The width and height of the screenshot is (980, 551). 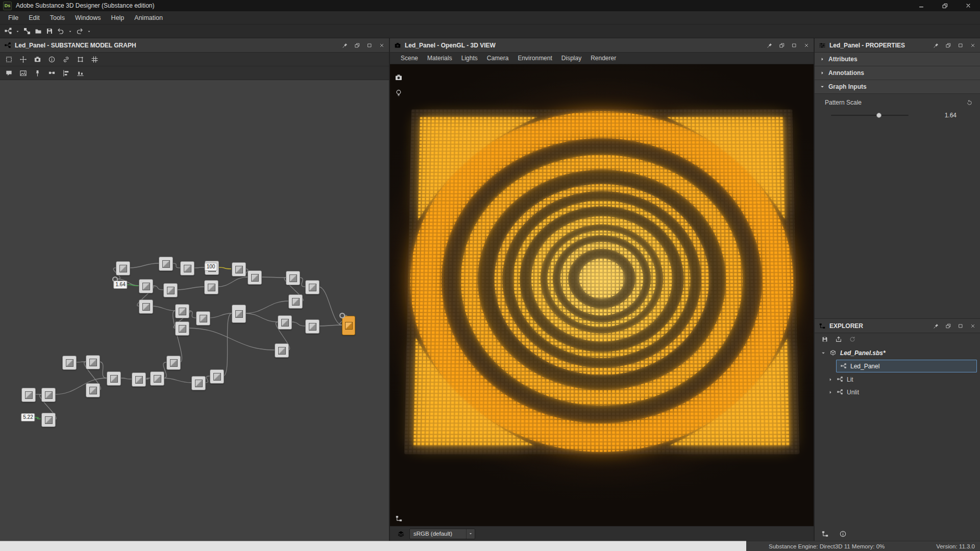 I want to click on tree-view-icon, so click(x=825, y=534).